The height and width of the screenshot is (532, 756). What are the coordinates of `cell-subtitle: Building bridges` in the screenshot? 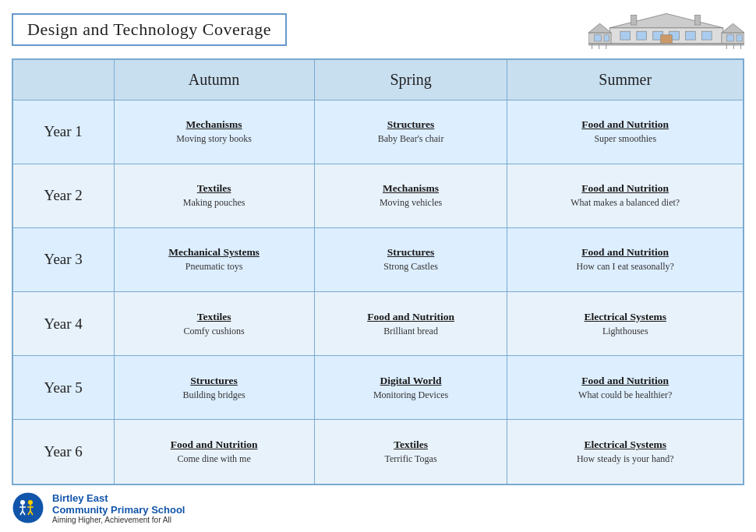 It's located at (214, 396).